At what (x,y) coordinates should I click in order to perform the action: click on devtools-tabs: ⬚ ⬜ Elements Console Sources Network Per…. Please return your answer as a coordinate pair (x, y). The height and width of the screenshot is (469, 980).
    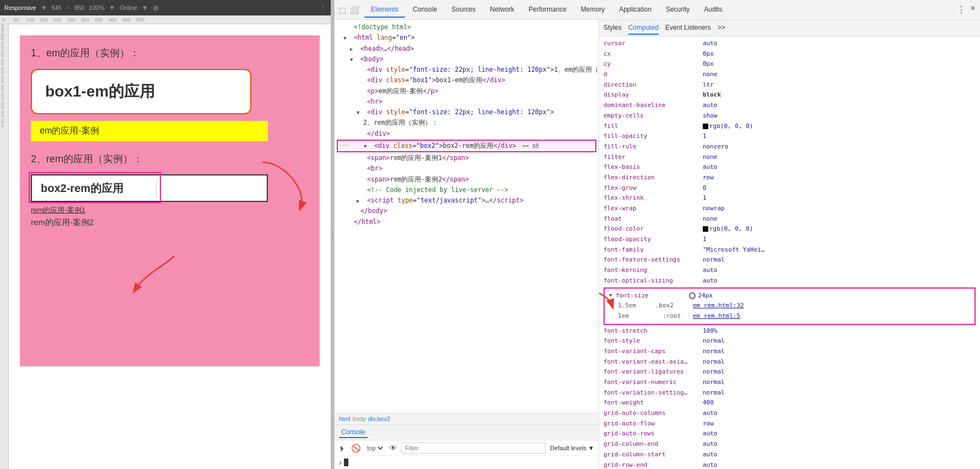
    Looking at the image, I should click on (657, 10).